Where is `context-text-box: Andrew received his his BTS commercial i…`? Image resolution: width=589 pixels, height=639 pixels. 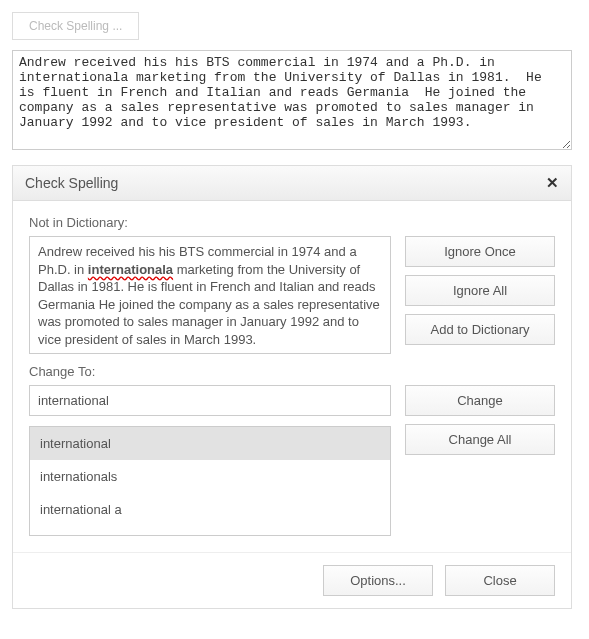 context-text-box: Andrew received his his BTS commercial i… is located at coordinates (210, 295).